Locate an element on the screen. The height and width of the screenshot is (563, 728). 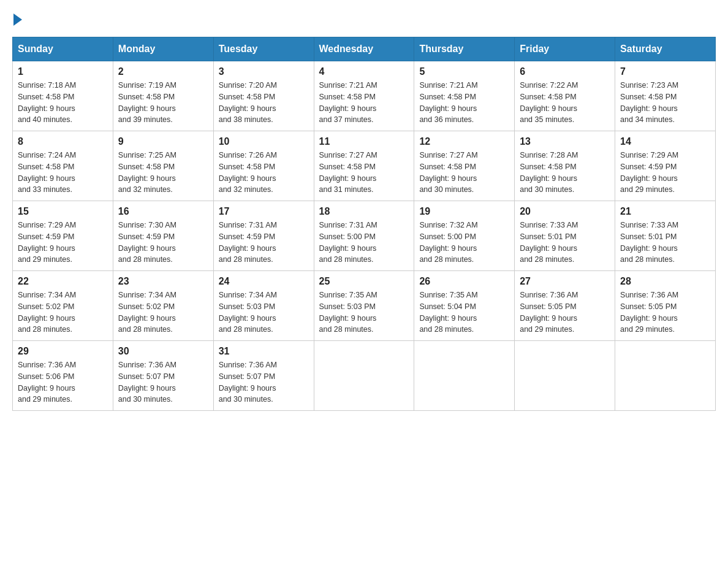
calendar-cell: 10 Sunrise: 7:26 AM Sunset: 4:58 PM Dayl… is located at coordinates (264, 166).